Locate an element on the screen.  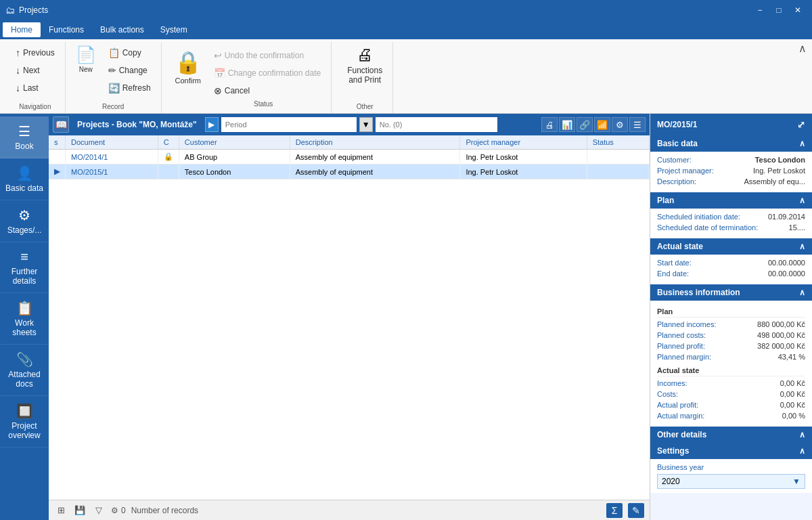
scheduled-initiation-label: Scheduled initiation date: is located at coordinates (698, 217).